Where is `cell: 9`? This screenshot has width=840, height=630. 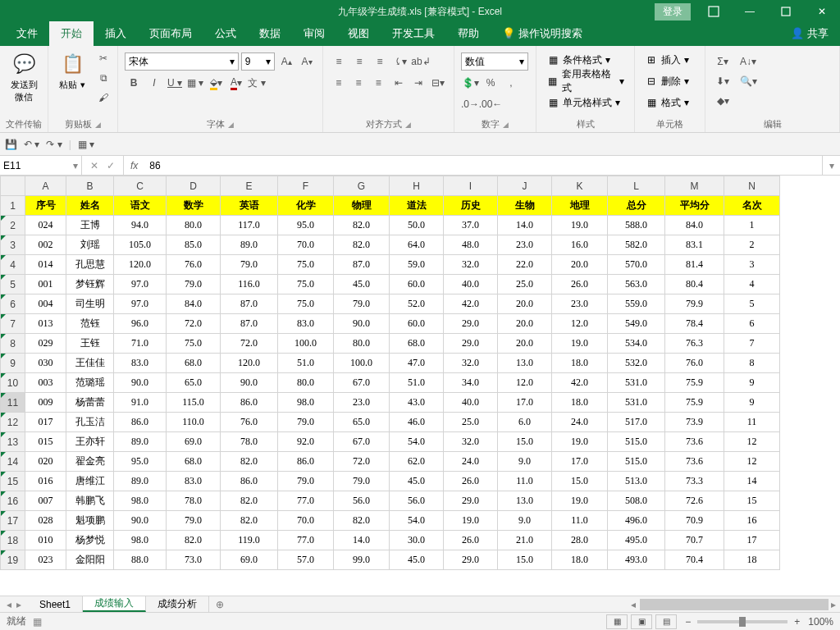
cell: 9 is located at coordinates (752, 383).